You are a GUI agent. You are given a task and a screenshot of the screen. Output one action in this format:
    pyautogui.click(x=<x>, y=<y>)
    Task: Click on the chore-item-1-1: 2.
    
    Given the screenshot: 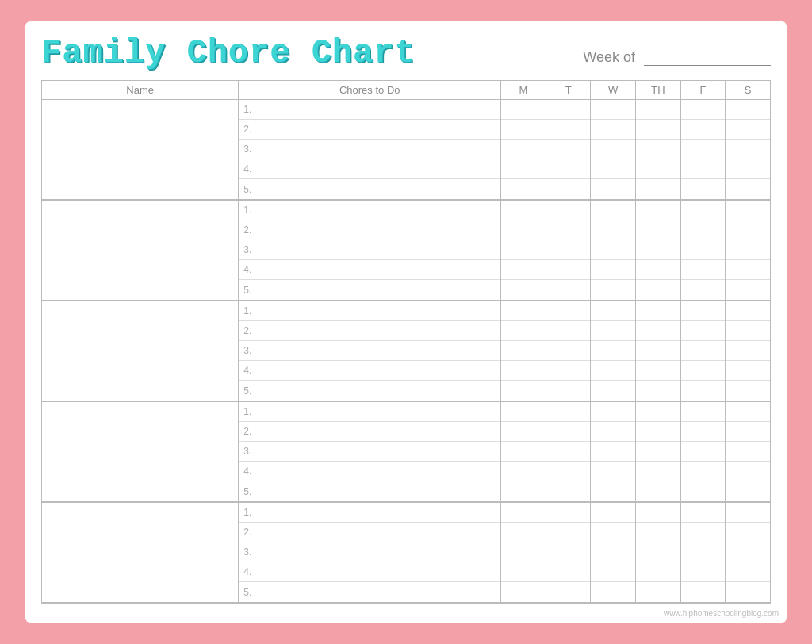 What is the action you would take?
    pyautogui.click(x=370, y=230)
    